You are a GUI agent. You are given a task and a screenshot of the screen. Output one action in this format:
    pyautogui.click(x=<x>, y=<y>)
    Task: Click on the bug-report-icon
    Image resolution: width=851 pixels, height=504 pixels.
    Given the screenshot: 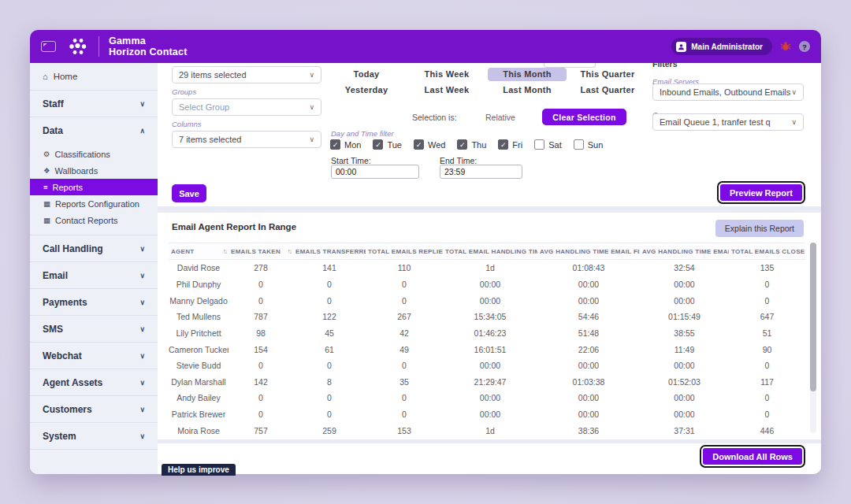 What is the action you would take?
    pyautogui.click(x=786, y=46)
    